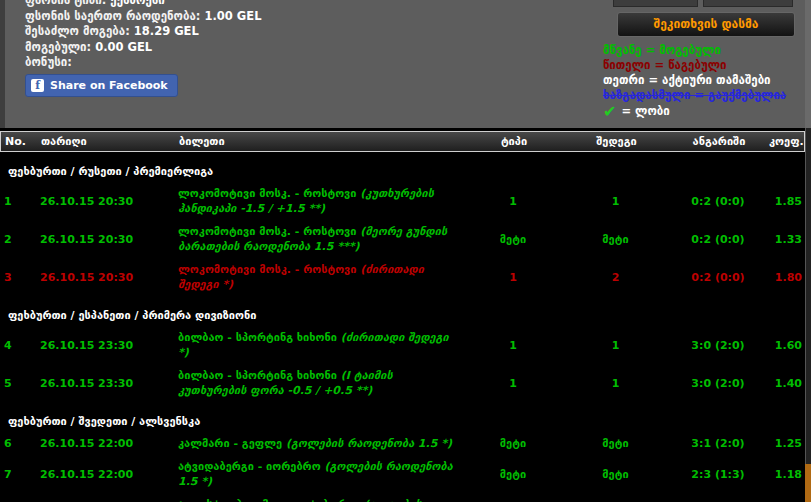 The width and height of the screenshot is (811, 502). Describe the element at coordinates (808, 483) in the screenshot. I see `scrollbar-bottom-marker` at that location.